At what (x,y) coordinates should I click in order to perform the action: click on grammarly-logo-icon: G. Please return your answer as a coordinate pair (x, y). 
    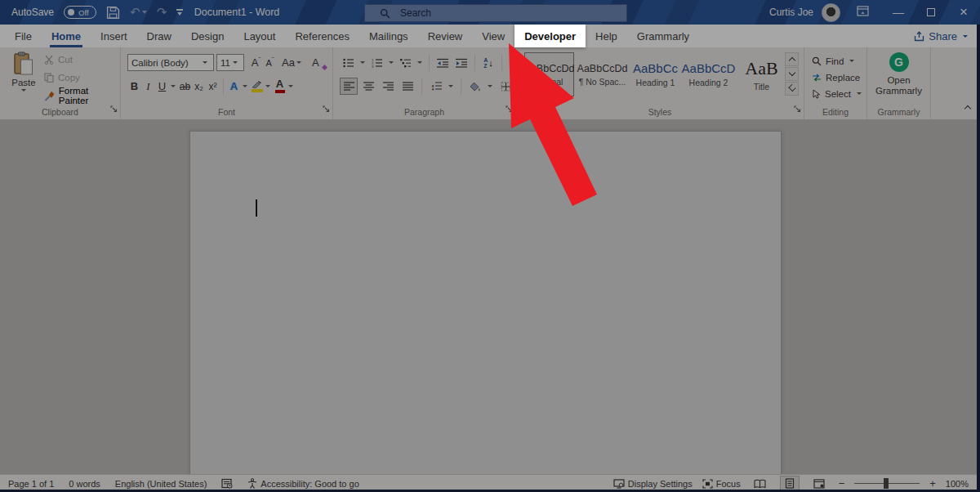
    Looking at the image, I should click on (899, 62).